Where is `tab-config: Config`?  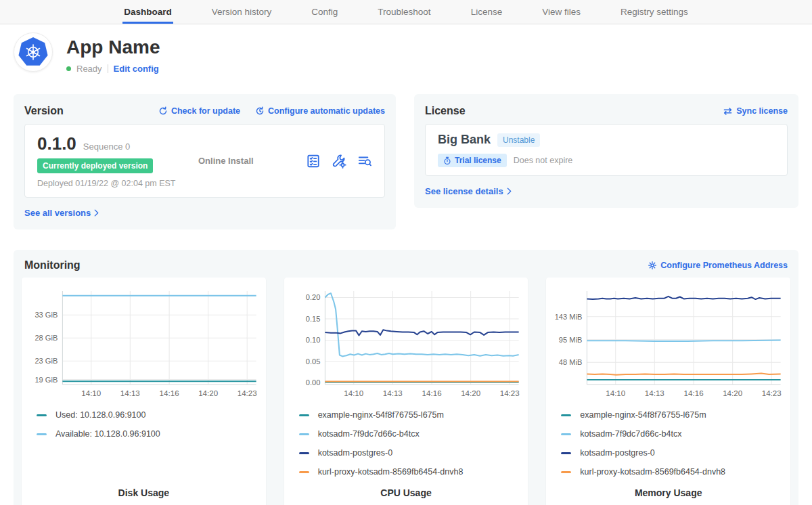 tab-config: Config is located at coordinates (325, 13).